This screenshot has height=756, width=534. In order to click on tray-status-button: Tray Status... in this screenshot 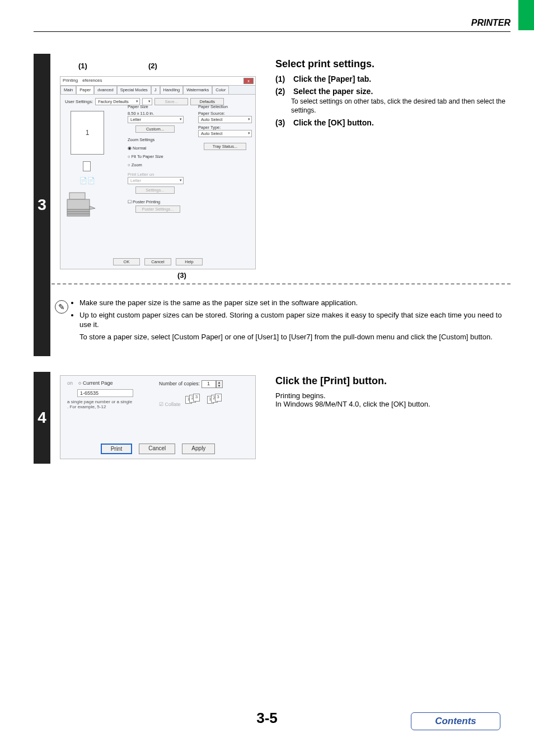, I will do `click(225, 147)`.